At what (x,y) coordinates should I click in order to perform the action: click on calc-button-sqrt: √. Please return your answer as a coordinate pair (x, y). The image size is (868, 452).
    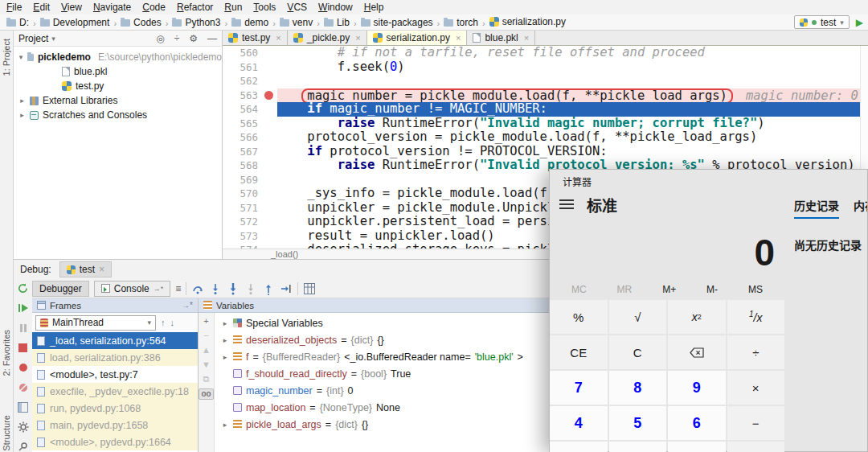
    Looking at the image, I should click on (638, 317).